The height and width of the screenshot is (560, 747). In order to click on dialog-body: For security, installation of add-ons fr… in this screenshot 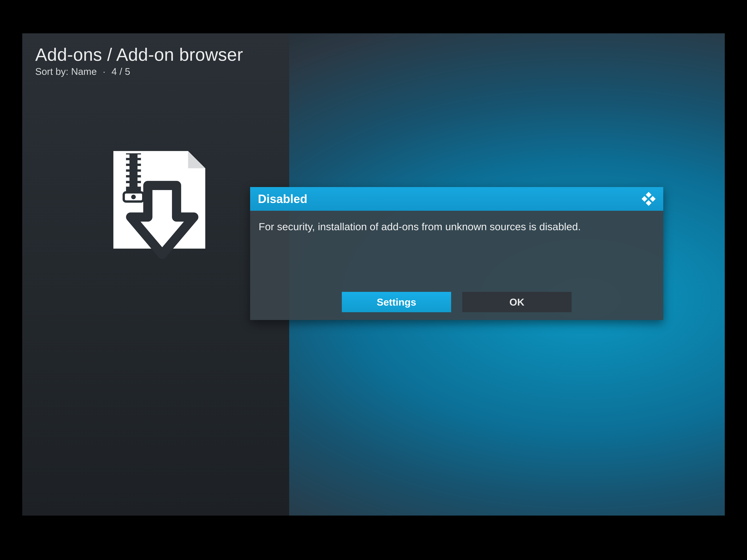, I will do `click(457, 250)`.